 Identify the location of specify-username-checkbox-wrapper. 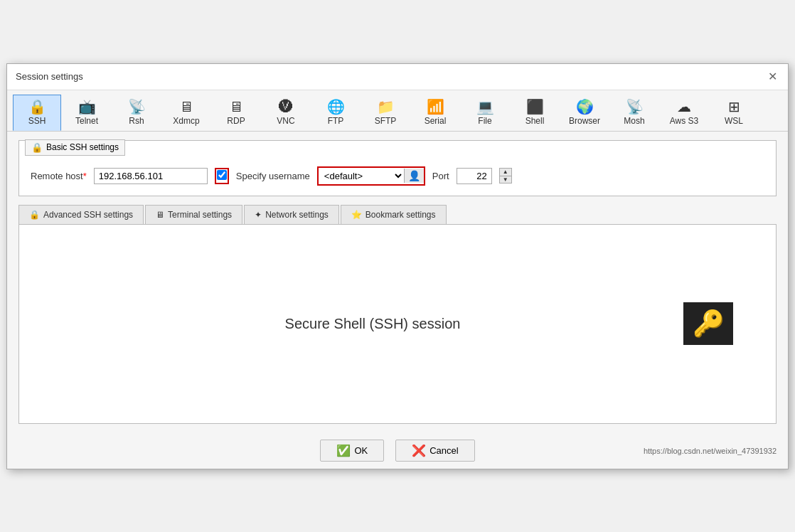
(222, 176).